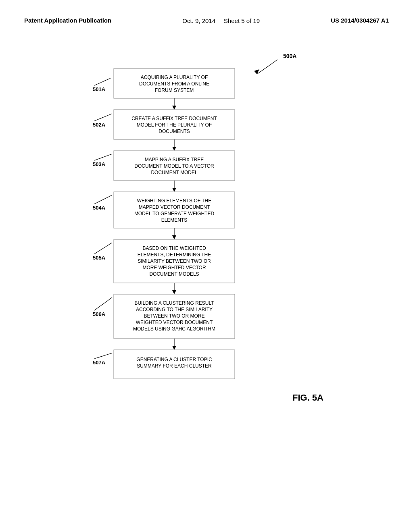 Image resolution: width=413 pixels, height=532 pixels. Describe the element at coordinates (174, 201) in the screenshot. I see `step-504a-text: WEIGHTING ELEMENTS OF THE` at that location.